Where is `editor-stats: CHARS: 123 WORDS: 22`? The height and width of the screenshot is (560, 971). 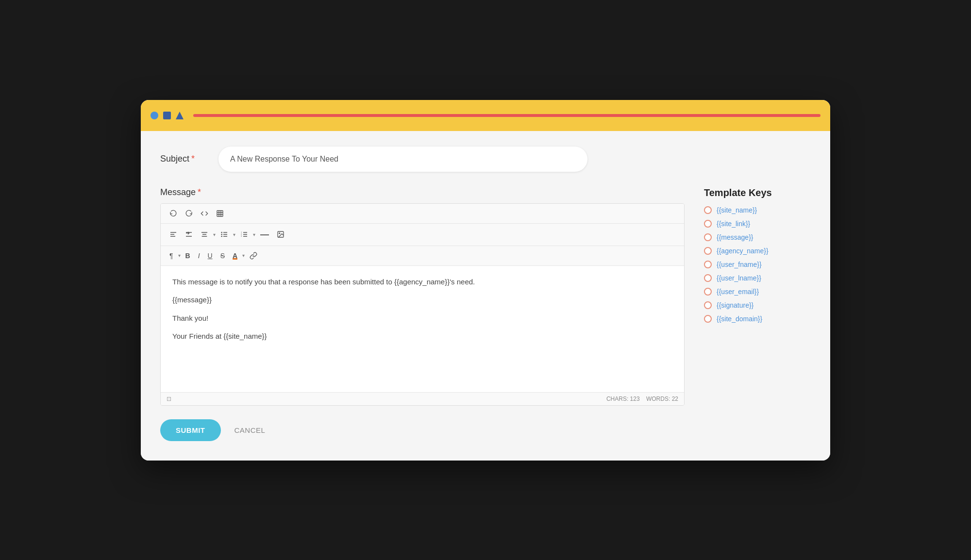 editor-stats: CHARS: 123 WORDS: 22 is located at coordinates (642, 399).